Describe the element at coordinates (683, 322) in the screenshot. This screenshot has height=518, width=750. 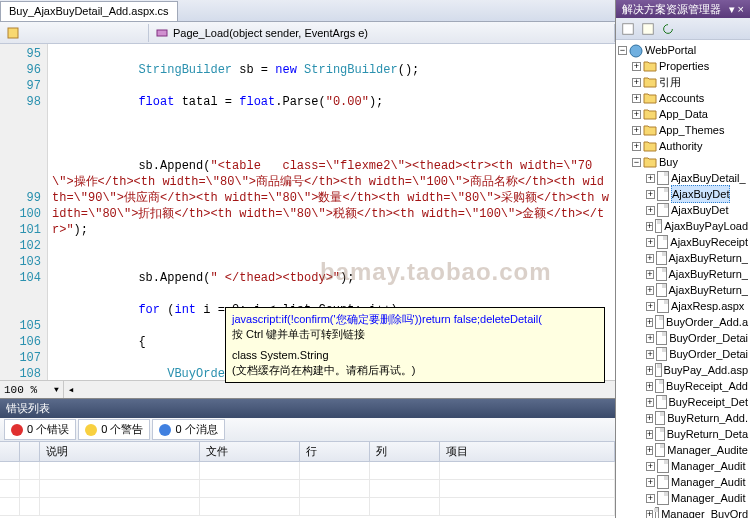
I see `tree-node: +BuyOrder_Add.a` at that location.